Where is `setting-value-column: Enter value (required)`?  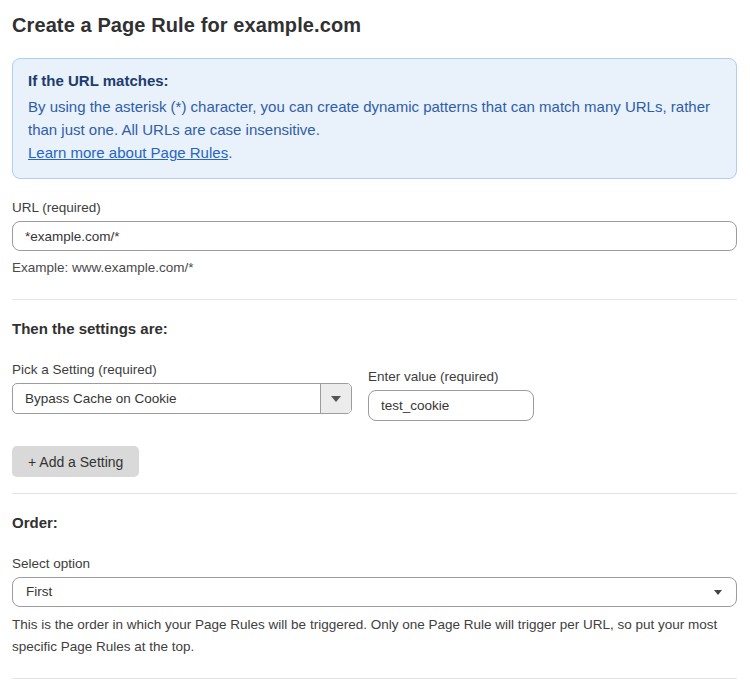
setting-value-column: Enter value (required) is located at coordinates (451, 395).